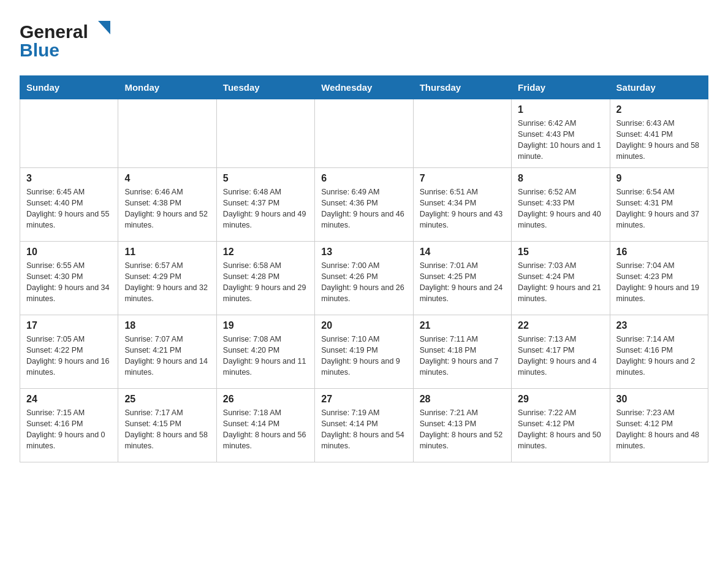  I want to click on calendar-cell: 8Sunrise: 6:52 AMSunset: 4:33 PMDaylight…, so click(561, 204).